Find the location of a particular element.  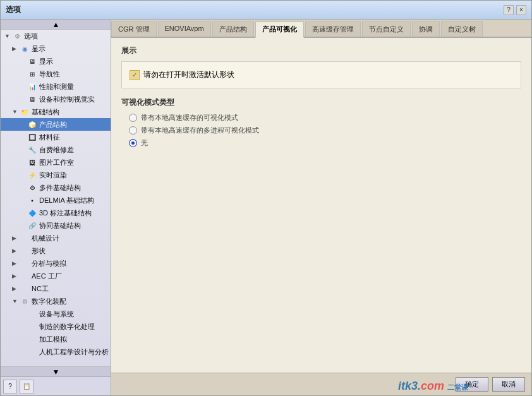

sidebar-item-3d: 🔷 3D 标注基础结构 is located at coordinates (56, 213).